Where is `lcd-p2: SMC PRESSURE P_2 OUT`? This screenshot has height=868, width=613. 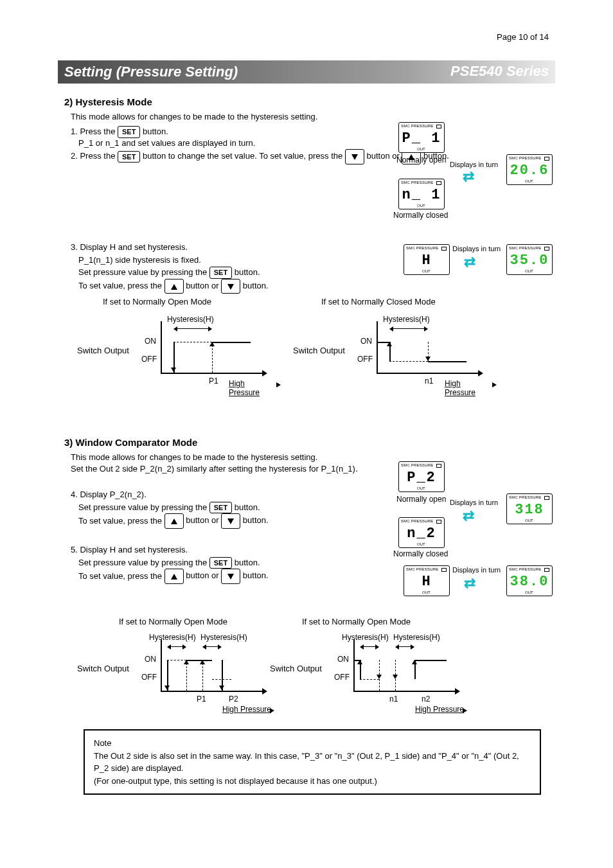 lcd-p2: SMC PRESSURE P_2 OUT is located at coordinates (422, 477).